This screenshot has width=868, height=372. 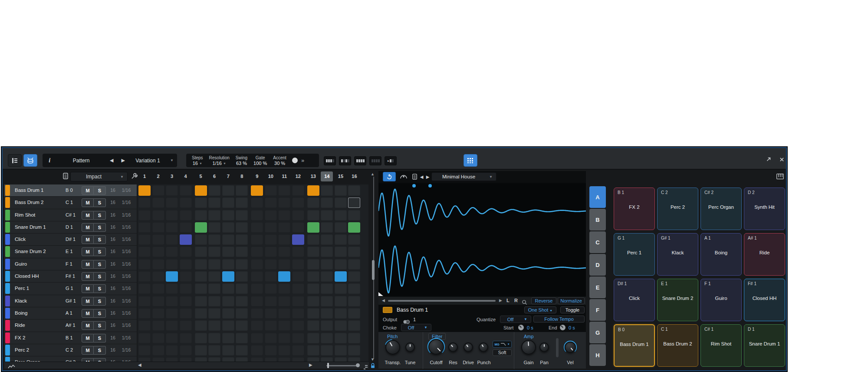 I want to click on track-row: Bass Drum 2C 1MS161/16, so click(x=70, y=203).